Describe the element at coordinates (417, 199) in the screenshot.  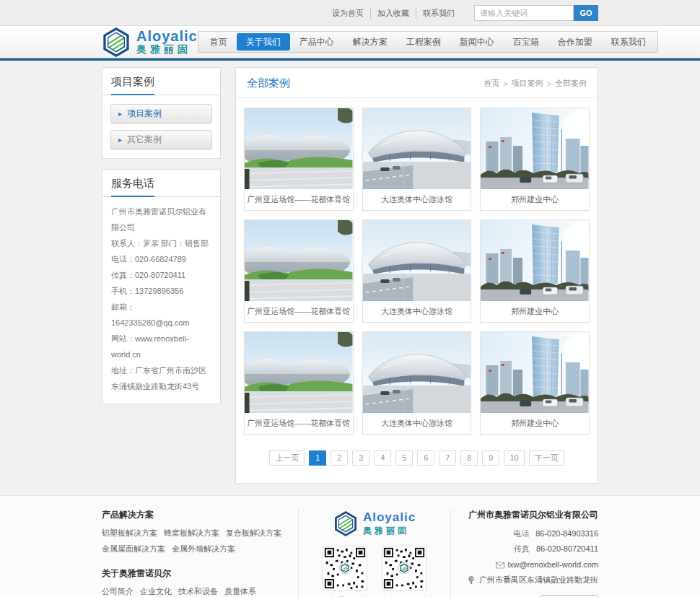
I see `case-caption: 大连奥体中心游泳馆` at that location.